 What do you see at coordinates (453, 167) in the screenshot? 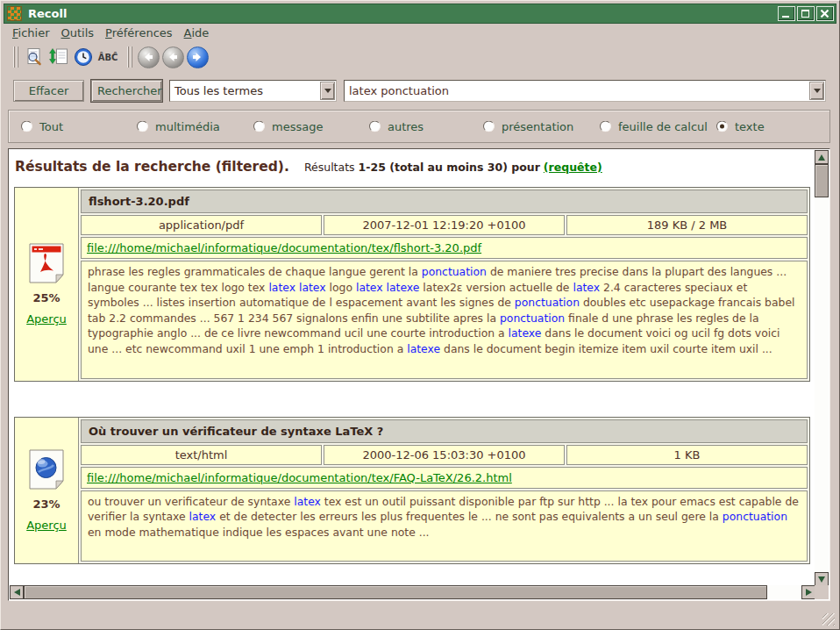
I see `results-summary: Résultats 1-25 (total au moins 30) pour …` at bounding box center [453, 167].